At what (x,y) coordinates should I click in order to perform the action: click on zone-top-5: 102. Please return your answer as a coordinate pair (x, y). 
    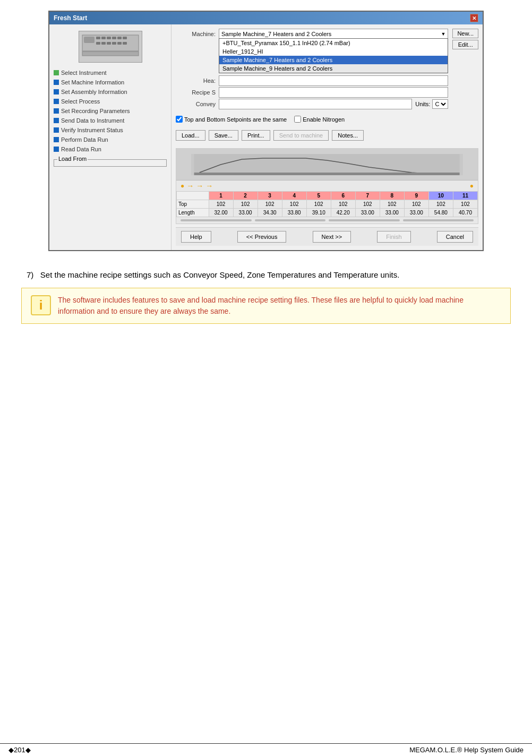
    Looking at the image, I should click on (319, 204).